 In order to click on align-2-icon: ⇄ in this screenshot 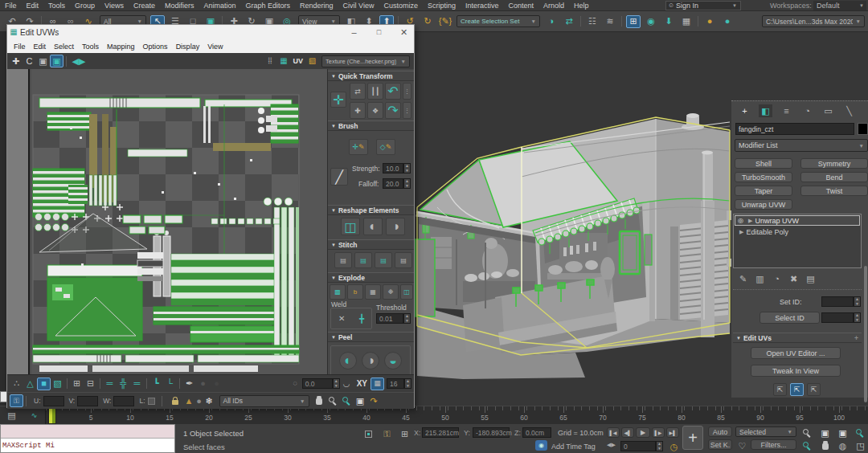, I will do `click(569, 22)`.